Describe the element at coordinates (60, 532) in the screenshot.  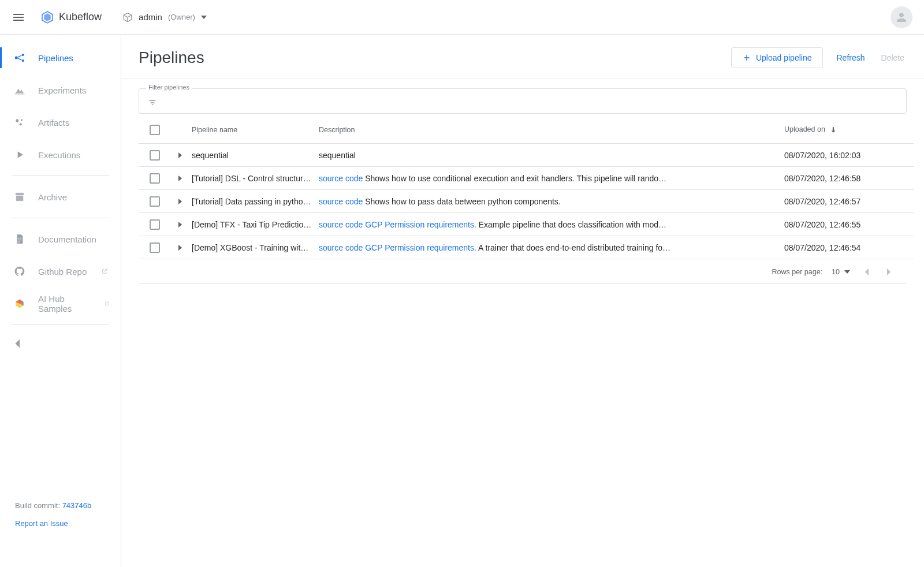
I see `sidebar-footer: Build commit: 743746b Report an Issue` at that location.